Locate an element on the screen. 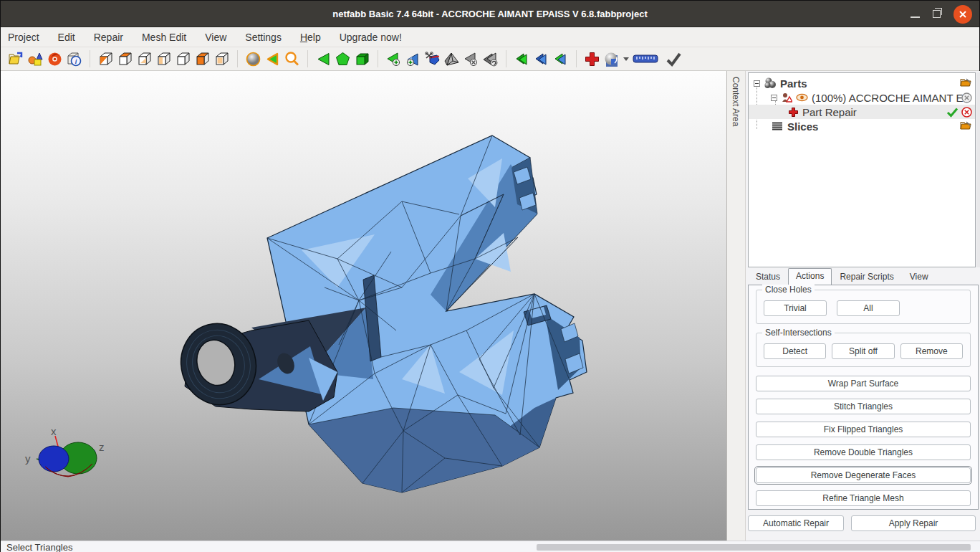 This screenshot has width=980, height=552. tree-scrollbar is located at coordinates (979, 170).